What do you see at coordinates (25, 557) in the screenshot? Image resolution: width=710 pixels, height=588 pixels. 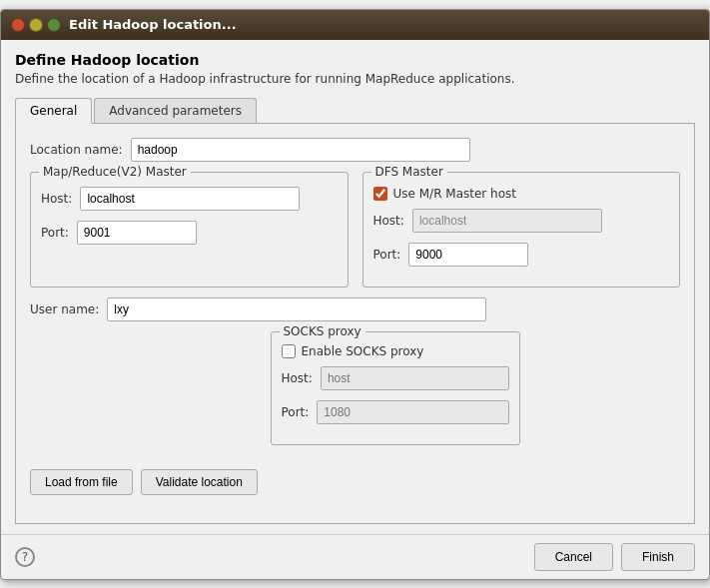 I see `help-button: ?` at bounding box center [25, 557].